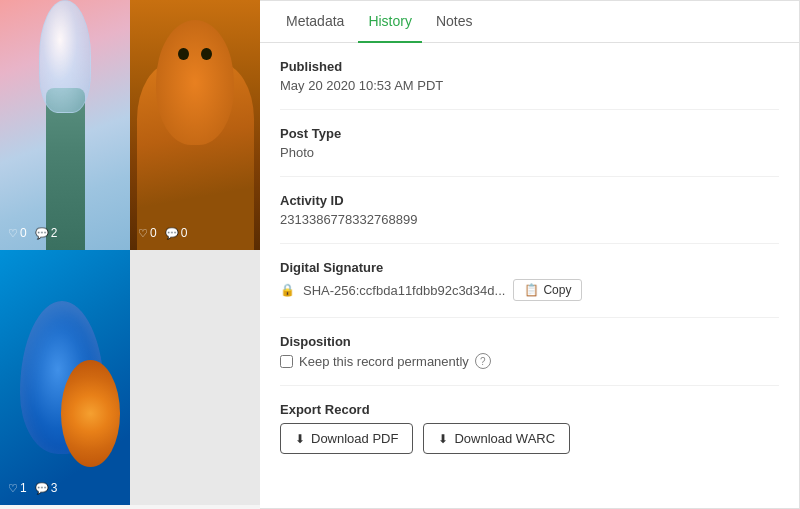 The height and width of the screenshot is (509, 800). What do you see at coordinates (65, 378) in the screenshot?
I see `photo-item-4: ♡ 1 💬 3` at bounding box center [65, 378].